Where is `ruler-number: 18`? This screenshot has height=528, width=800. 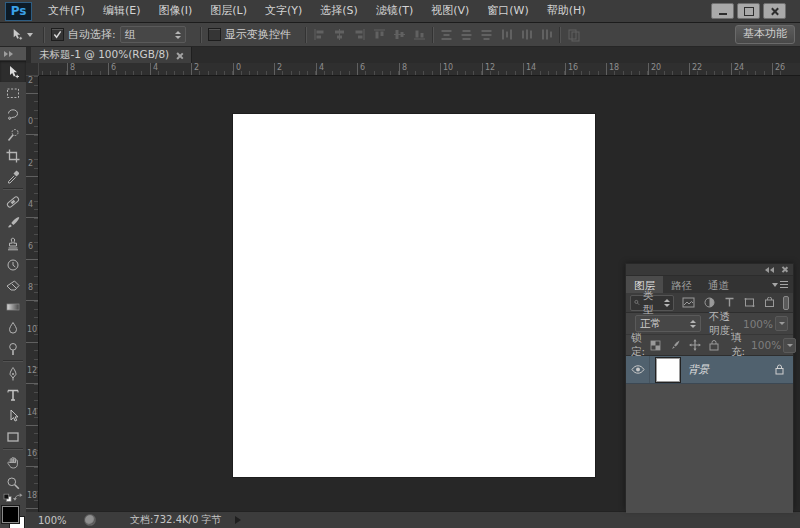 ruler-number: 18 is located at coordinates (614, 68).